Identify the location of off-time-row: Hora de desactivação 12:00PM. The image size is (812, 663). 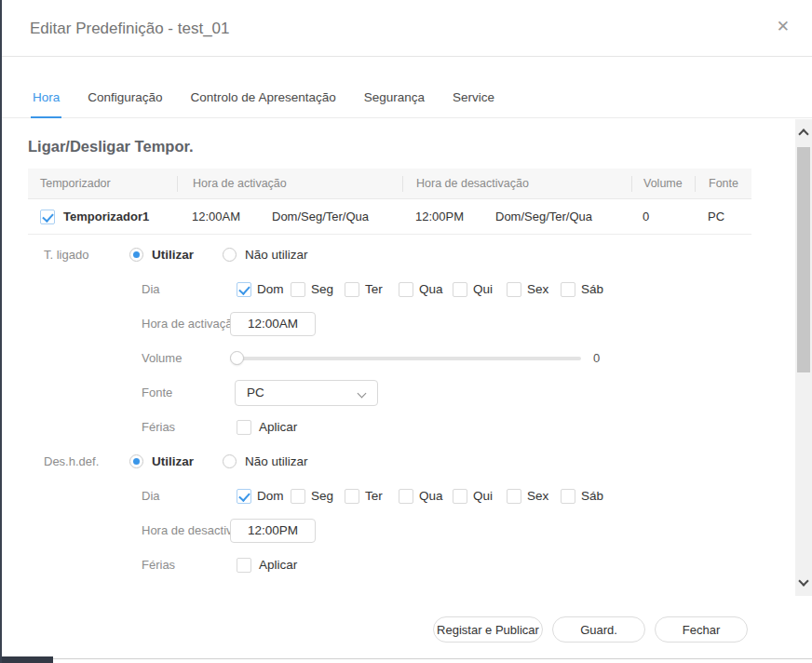
(380, 531).